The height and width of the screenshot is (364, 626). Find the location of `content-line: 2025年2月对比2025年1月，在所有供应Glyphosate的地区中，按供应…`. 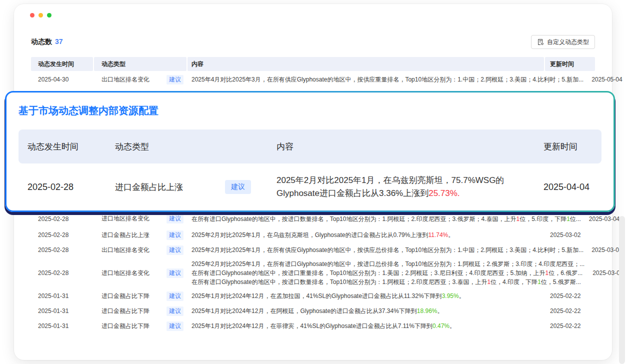

content-line: 2025年2月对比2025年1月，在所有供应Glyphosate的地区中，按供应… is located at coordinates (388, 250).